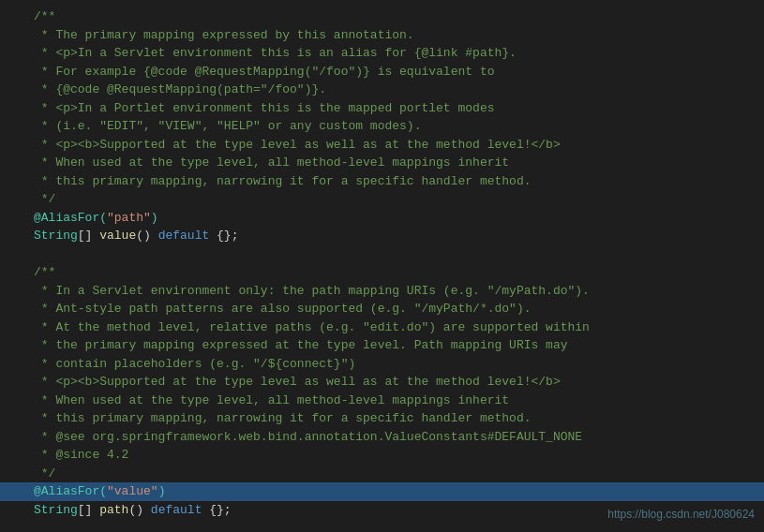 Image resolution: width=764 pixels, height=532 pixels. Describe the element at coordinates (382, 328) in the screenshot. I see `code-line: * At the method level, relative paths (e…` at that location.